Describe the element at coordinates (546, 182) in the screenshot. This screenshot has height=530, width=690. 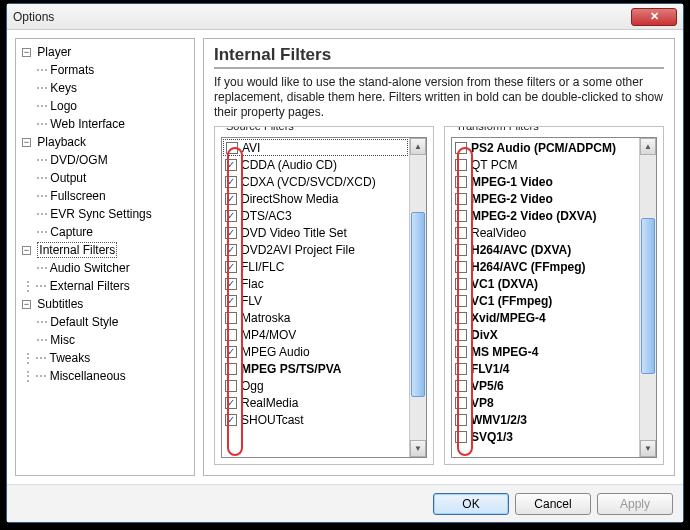
I see `filter-row: MPEG-1 Video` at that location.